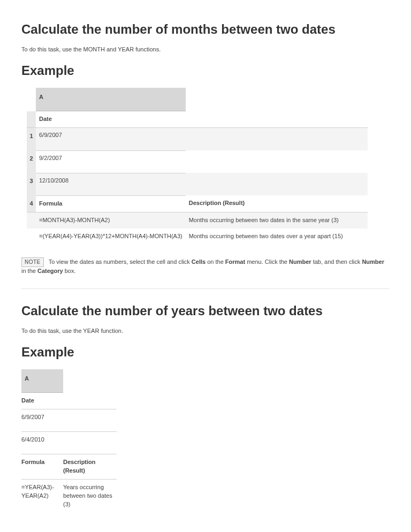  Describe the element at coordinates (33, 262) in the screenshot. I see `note-badge: NOTE` at that location.